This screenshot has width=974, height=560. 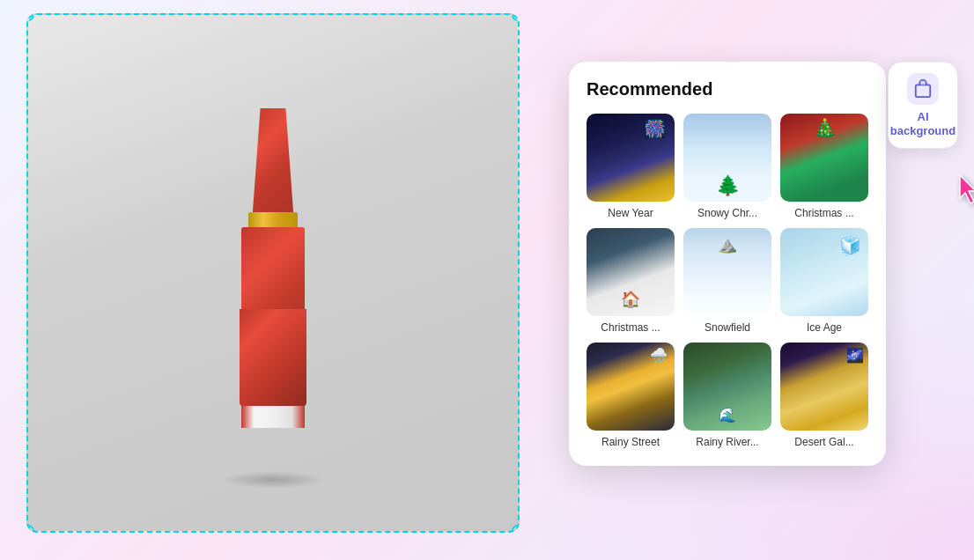 I want to click on grid-item-rainy-street: Rainy Street, so click(x=631, y=395).